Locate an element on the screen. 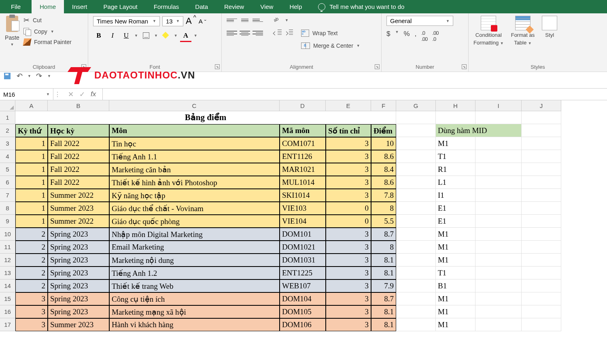 The height and width of the screenshot is (364, 607). cell: COM1071 is located at coordinates (303, 144).